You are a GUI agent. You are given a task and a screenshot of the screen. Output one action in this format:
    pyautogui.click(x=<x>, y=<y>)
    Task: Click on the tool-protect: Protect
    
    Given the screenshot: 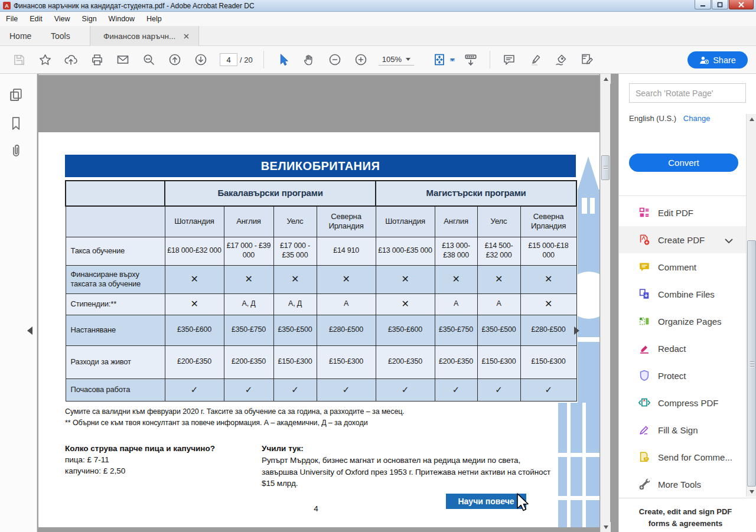 What is the action you would take?
    pyautogui.click(x=683, y=376)
    